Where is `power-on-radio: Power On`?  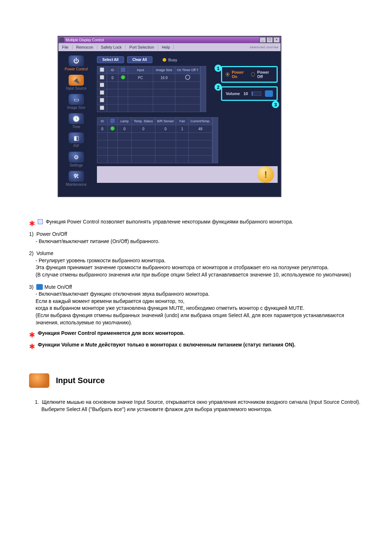
power-on-radio: Power On is located at coordinates (237, 74).